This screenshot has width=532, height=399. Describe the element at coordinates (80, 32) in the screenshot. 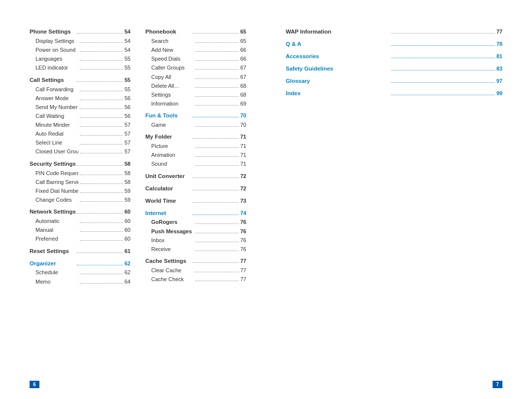

I see `toc-header: Phone Settings54` at that location.